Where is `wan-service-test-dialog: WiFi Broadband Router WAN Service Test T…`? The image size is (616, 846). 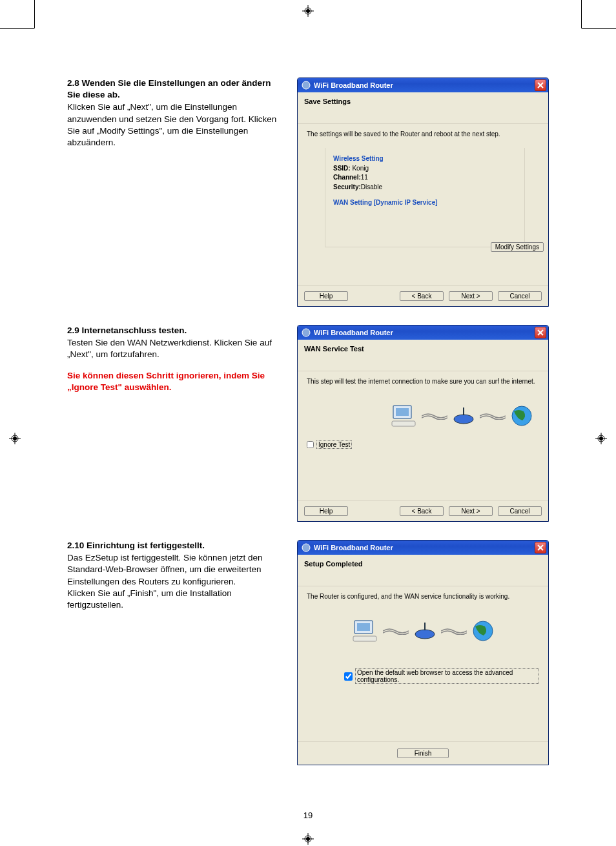 wan-service-test-dialog: WiFi Broadband Router WAN Service Test T… is located at coordinates (423, 424).